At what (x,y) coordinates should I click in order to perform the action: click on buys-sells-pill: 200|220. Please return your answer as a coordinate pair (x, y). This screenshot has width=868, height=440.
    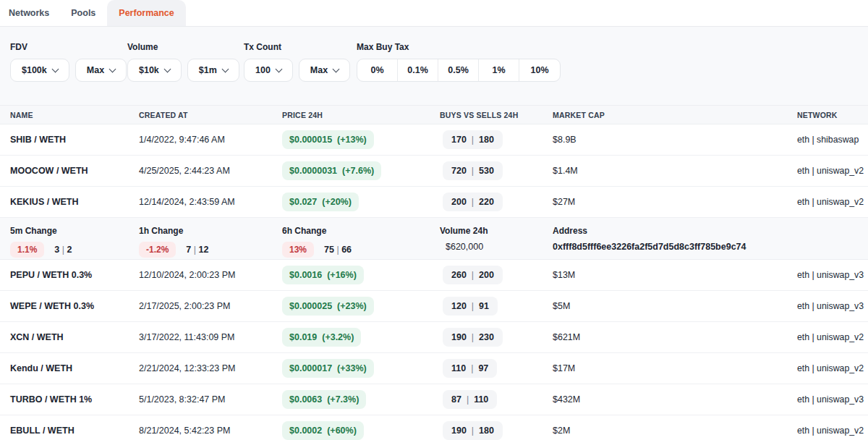
    Looking at the image, I should click on (473, 202).